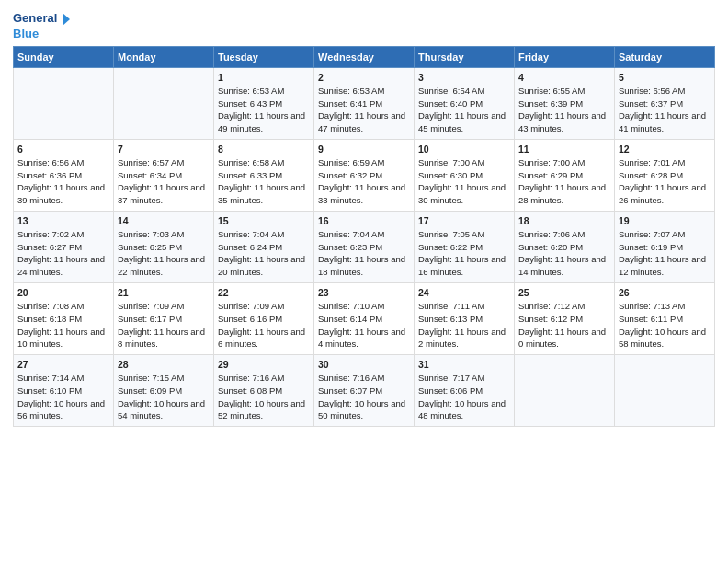 The width and height of the screenshot is (728, 563). Describe the element at coordinates (64, 247) in the screenshot. I see `calendar-cell: 13Sunrise: 7:02 AM Sunset: 6:27 PM Dayli…` at that location.